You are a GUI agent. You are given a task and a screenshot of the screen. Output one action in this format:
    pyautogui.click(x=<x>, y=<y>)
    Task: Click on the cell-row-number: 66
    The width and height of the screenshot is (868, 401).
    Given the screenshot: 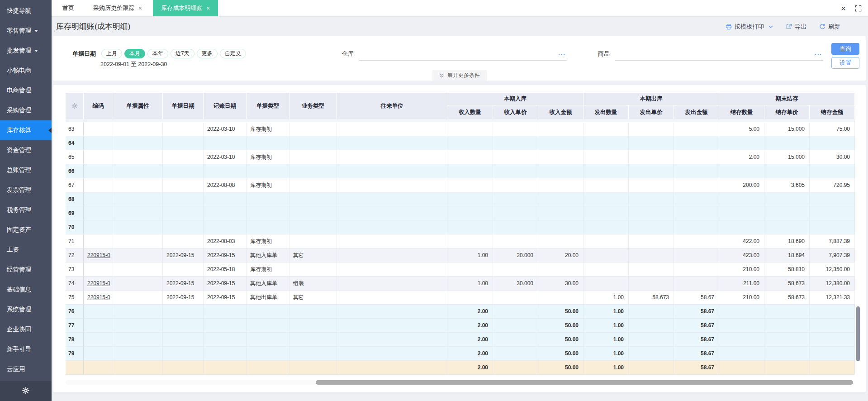 What is the action you would take?
    pyautogui.click(x=75, y=171)
    